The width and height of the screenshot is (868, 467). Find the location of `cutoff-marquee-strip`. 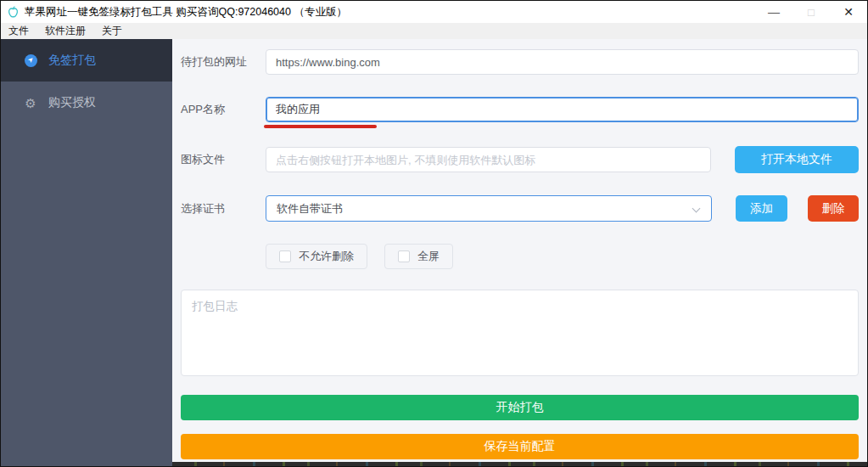

cutoff-marquee-strip is located at coordinates (519, 464).